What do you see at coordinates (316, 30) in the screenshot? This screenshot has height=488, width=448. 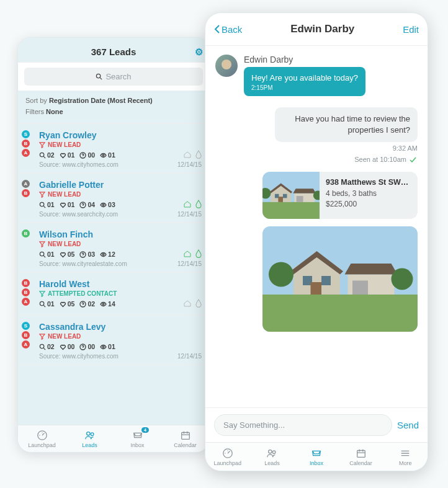 I see `chat-header: Back Edwin Darby Edit` at bounding box center [316, 30].